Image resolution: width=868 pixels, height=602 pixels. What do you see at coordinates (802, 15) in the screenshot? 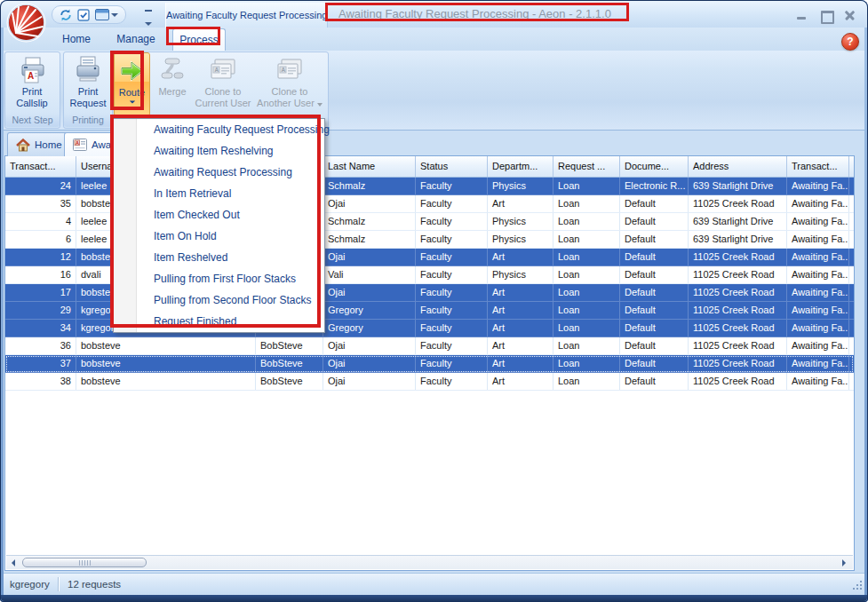
I see `minimize-button` at bounding box center [802, 15].